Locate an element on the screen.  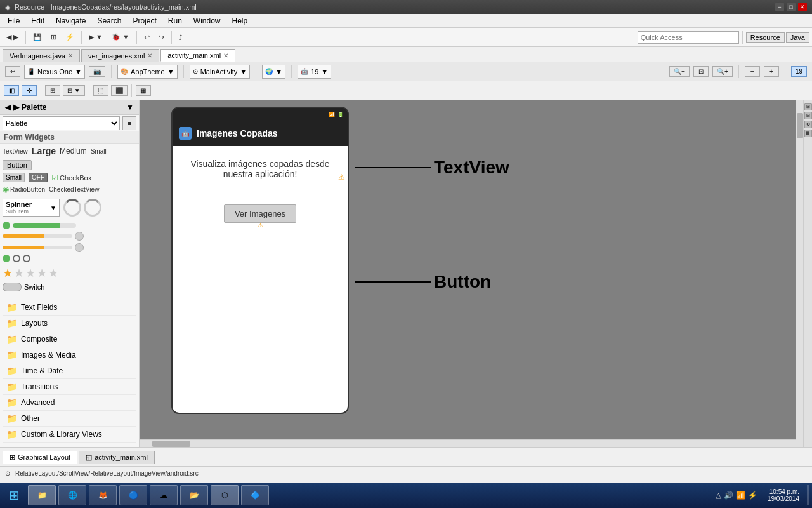
btn-layout-1: ⬚ is located at coordinates (101, 90).